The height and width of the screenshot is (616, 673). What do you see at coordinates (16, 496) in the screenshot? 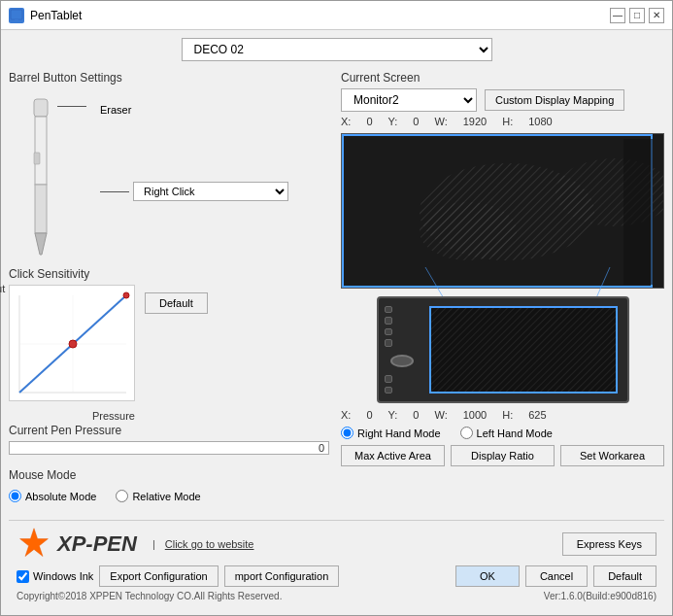
I see `absolute-radio-input` at bounding box center [16, 496].